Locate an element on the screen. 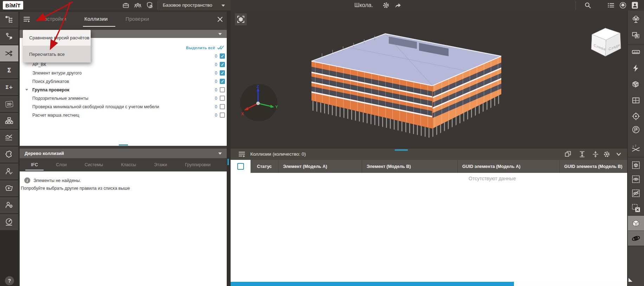 The height and width of the screenshot is (286, 644). view-cube: Слева Сзади is located at coordinates (606, 41).